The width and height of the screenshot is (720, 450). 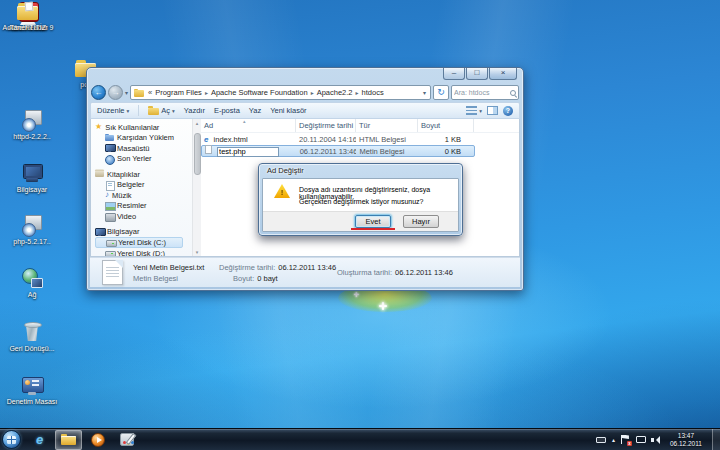 What do you see at coordinates (485, 92) in the screenshot?
I see `search-box` at bounding box center [485, 92].